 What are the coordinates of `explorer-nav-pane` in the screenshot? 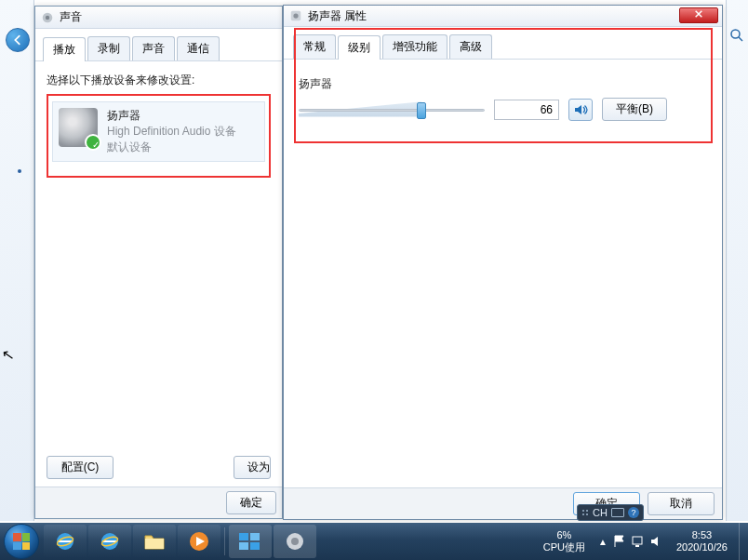 It's located at (17, 260).